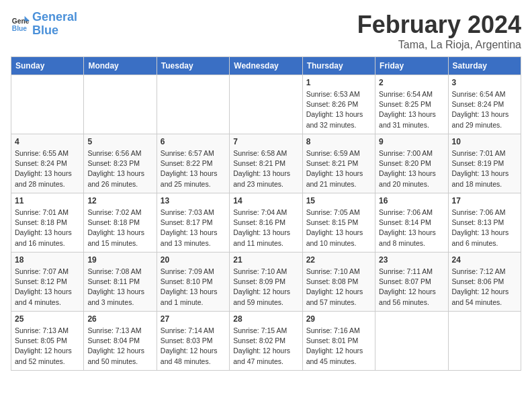 This screenshot has height=411, width=532. Describe the element at coordinates (485, 260) in the screenshot. I see `day-number: 24` at that location.